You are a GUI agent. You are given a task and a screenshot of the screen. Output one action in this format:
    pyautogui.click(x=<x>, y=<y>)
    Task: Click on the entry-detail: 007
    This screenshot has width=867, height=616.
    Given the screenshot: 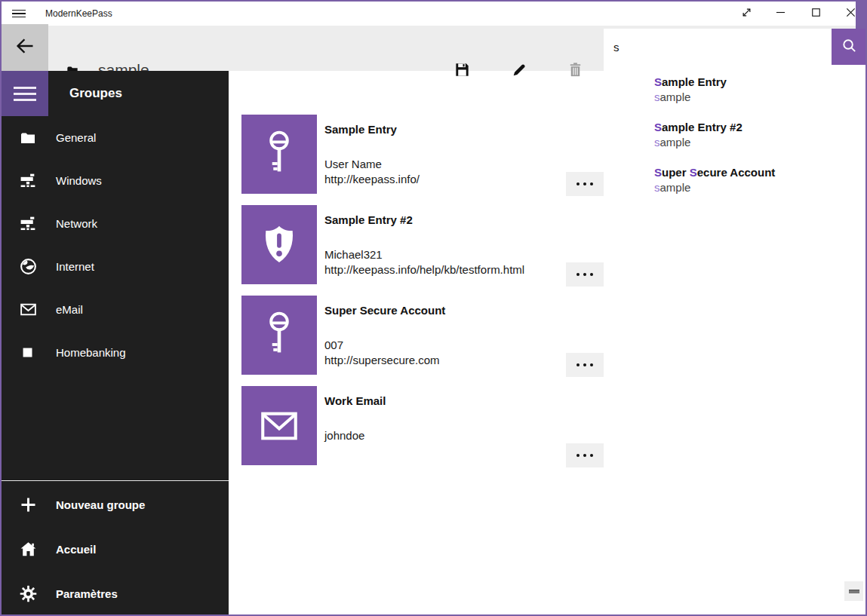 What is the action you would take?
    pyautogui.click(x=464, y=345)
    